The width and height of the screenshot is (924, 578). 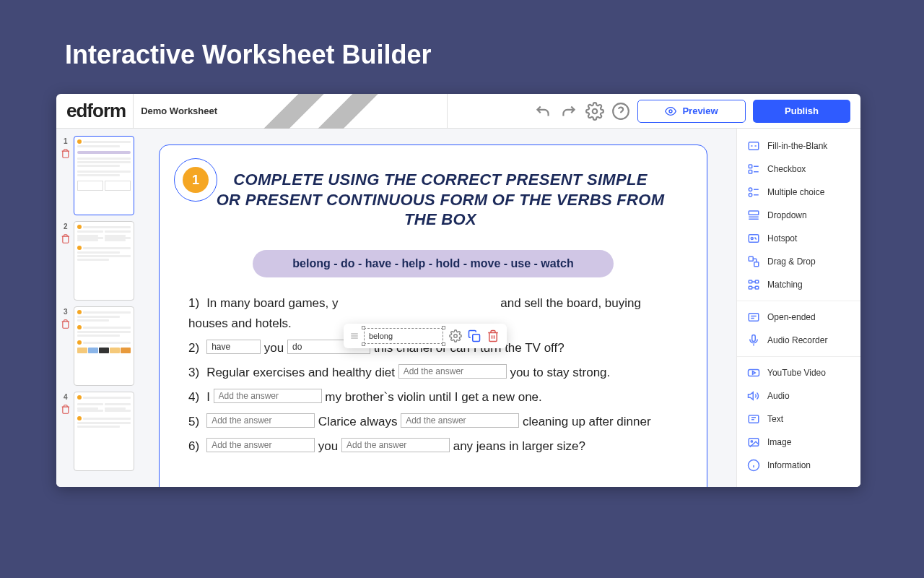 What do you see at coordinates (754, 169) in the screenshot?
I see `checkbox-icon` at bounding box center [754, 169].